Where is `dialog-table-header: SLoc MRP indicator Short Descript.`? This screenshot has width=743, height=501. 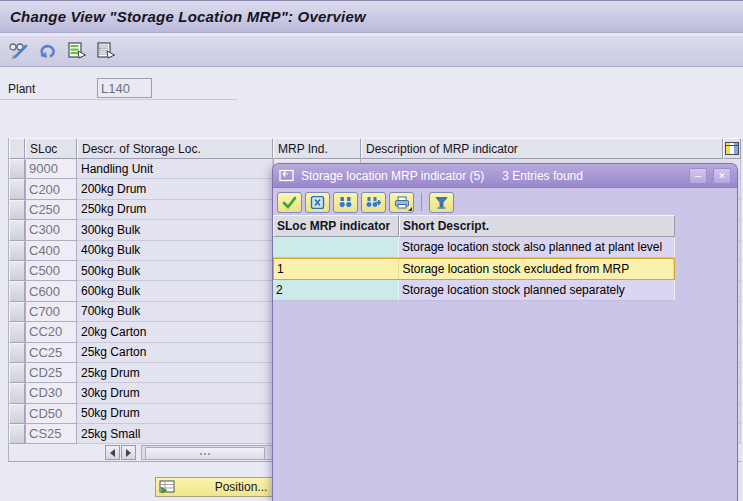 dialog-table-header: SLoc MRP indicator Short Descript. is located at coordinates (474, 226).